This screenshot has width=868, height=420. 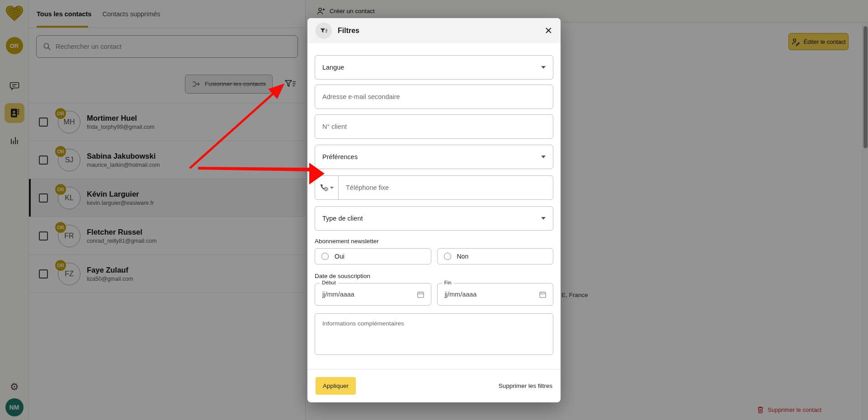 I want to click on landline-phone-placeholder: Téléphone fixe, so click(x=363, y=188).